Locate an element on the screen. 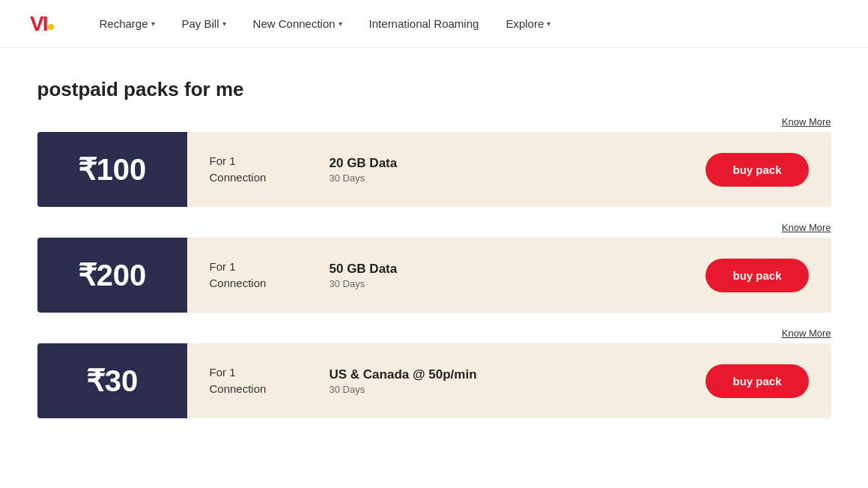  pack-details-3: For 1Connection US & Canada @ 50p/min 30… is located at coordinates (446, 381).